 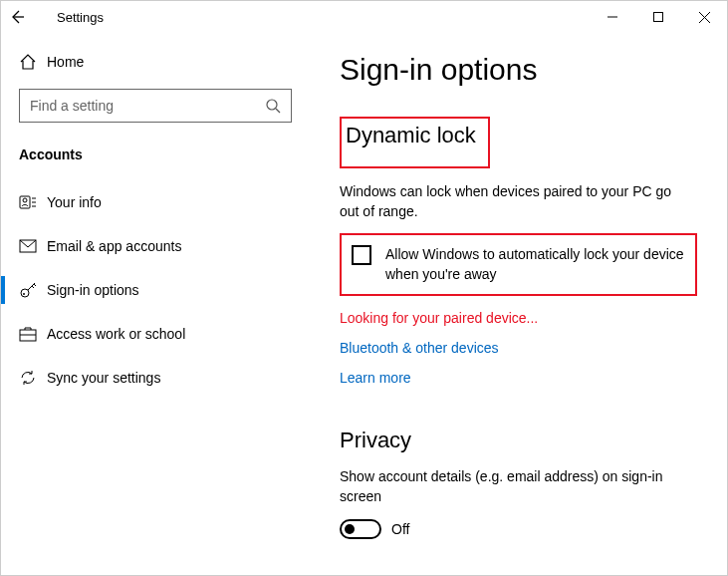 What do you see at coordinates (704, 17) in the screenshot?
I see `close-button` at bounding box center [704, 17].